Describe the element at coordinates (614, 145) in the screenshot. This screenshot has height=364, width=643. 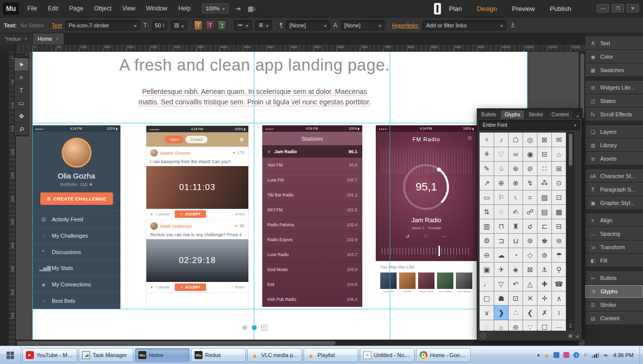
I see `panel-button-library: ▥Library` at that location.